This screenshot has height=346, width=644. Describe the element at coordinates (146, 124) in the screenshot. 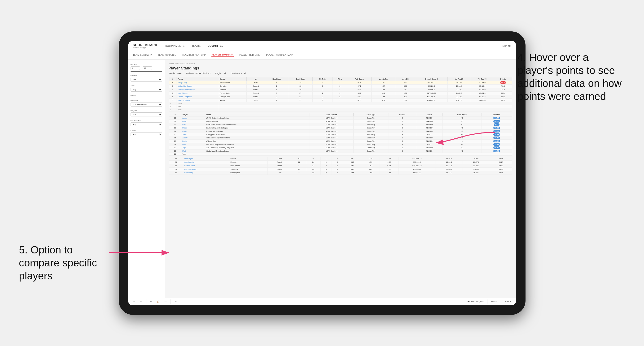

I see `sidebar-conference-select: (All)` at that location.